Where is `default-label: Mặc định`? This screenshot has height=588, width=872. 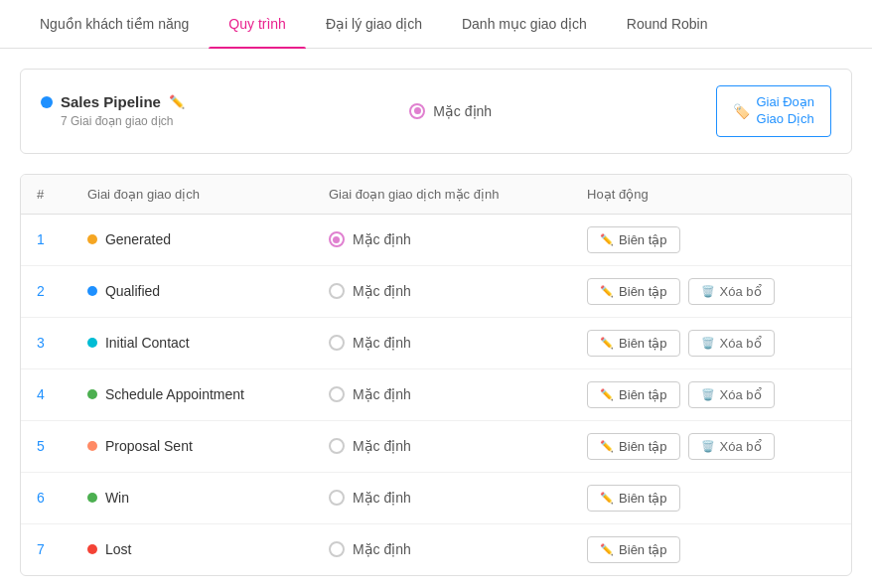
default-label: Mặc định is located at coordinates (463, 111).